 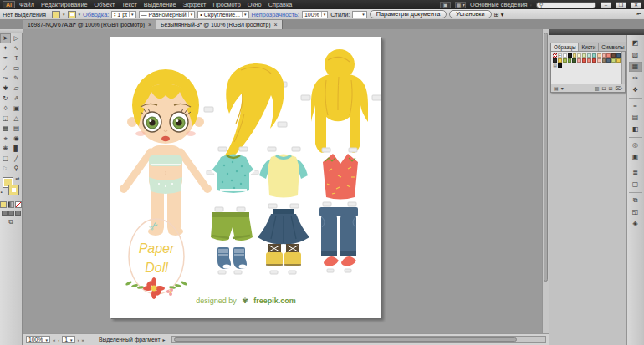 What do you see at coordinates (232, 224) in the screenshot?
I see `shorts-green` at bounding box center [232, 224].